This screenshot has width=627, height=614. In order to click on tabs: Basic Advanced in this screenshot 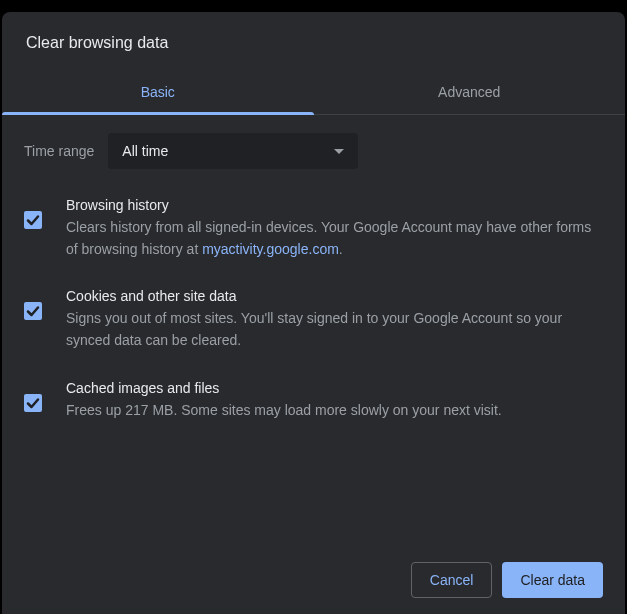, I will do `click(314, 94)`.